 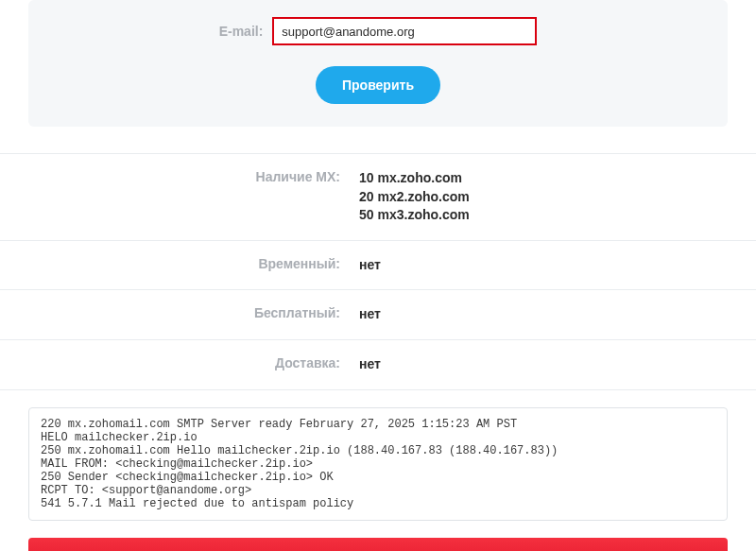 I want to click on mx-value: 10 mx.zoho.com 20 mx2.zoho.com 50 mx3.zo…, so click(x=558, y=197).